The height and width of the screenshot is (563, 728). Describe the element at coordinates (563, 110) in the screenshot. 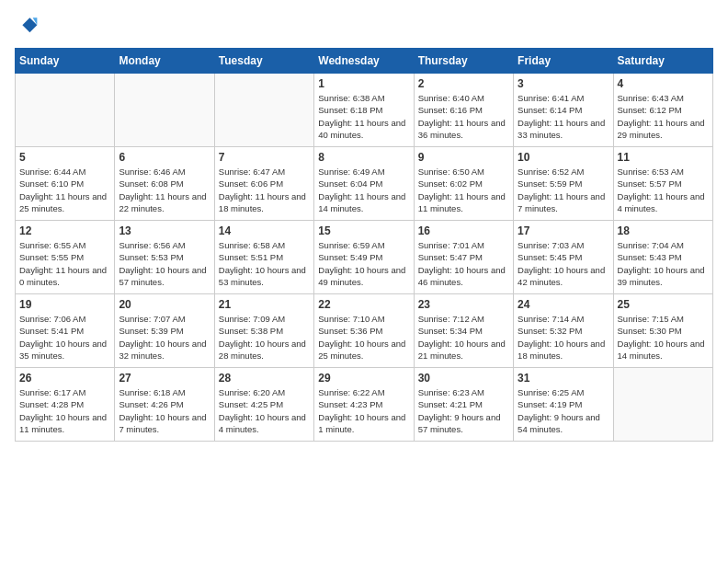

I see `calendar-cell: 3Sunrise: 6:41 AM Sunset: 6:14 PM Daylig…` at that location.